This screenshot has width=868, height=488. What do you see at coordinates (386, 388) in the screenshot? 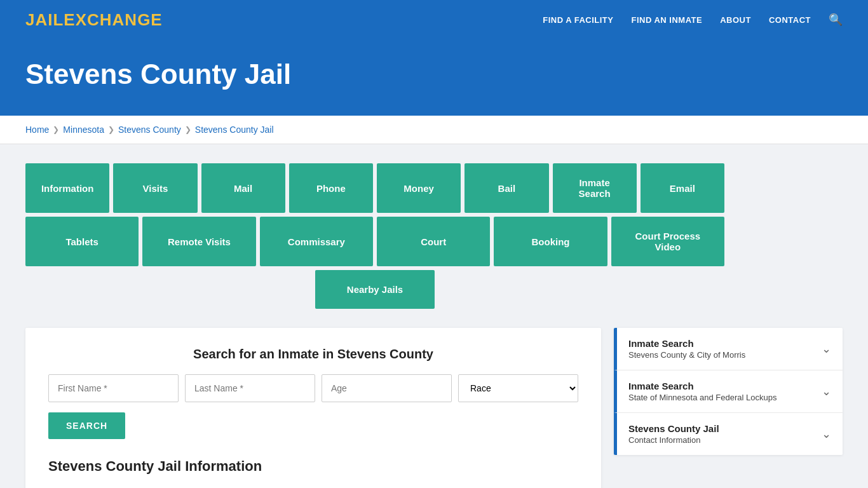
I see `age-input` at bounding box center [386, 388].